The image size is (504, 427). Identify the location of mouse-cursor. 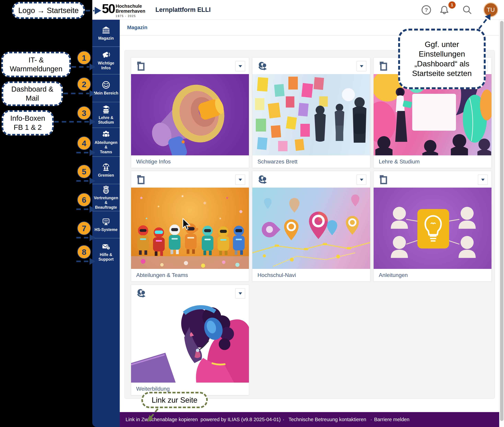
(187, 225).